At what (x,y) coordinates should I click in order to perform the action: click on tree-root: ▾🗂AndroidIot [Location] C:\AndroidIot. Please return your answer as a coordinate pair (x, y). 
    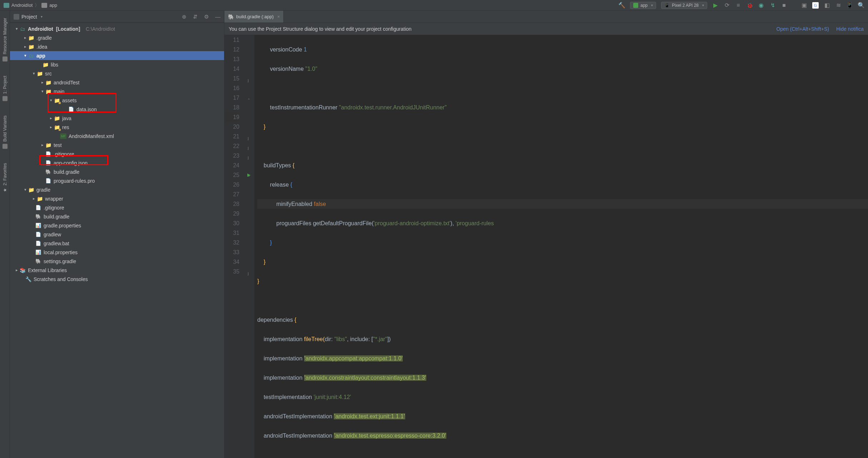
    Looking at the image, I should click on (117, 29).